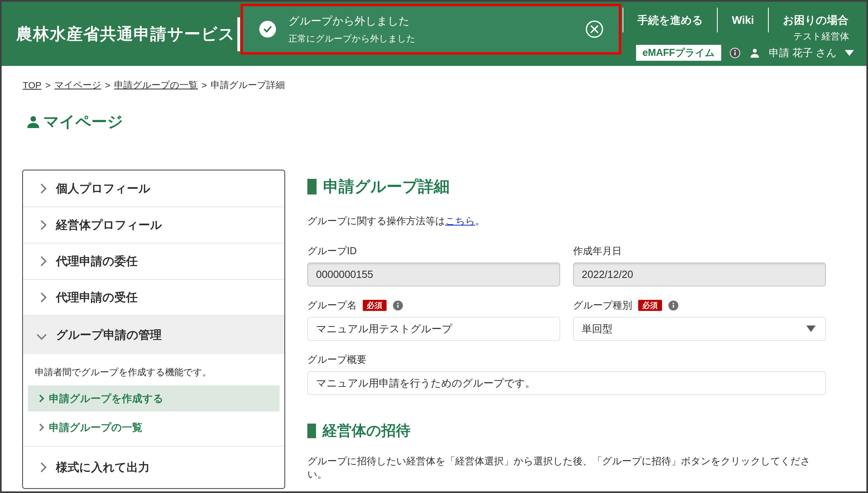 The height and width of the screenshot is (493, 868). Describe the element at coordinates (431, 29) in the screenshot. I see `success-toast: グループから外しました 正常にグループから外しました` at that location.